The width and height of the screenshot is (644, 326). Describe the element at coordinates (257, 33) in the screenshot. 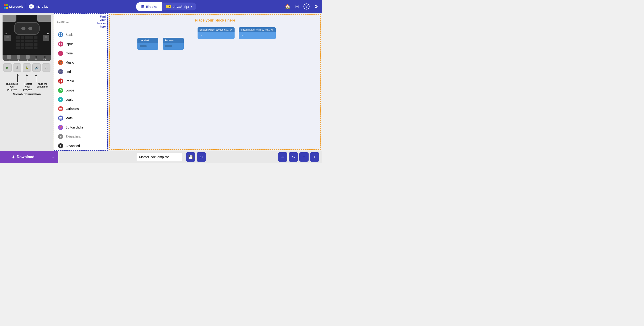

I see `func-letter-to-morse: function LetterToMorse text... ⊙ ···` at that location.